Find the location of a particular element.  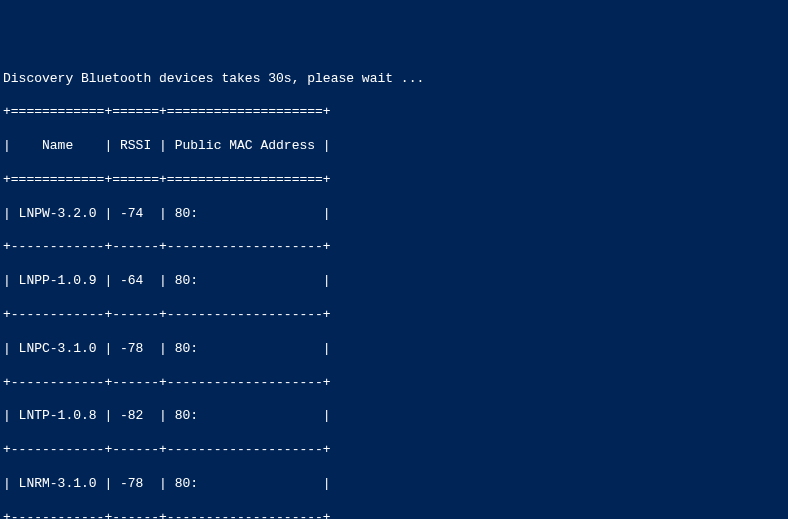

discovery-message: Discovery Bluetooth devices takes 30s, p… is located at coordinates (394, 80).